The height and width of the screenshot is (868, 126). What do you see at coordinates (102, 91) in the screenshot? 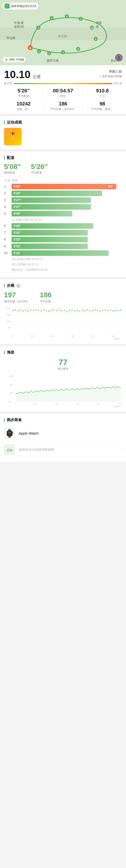
I see `stat-calories-value: 910.8` at bounding box center [102, 91].